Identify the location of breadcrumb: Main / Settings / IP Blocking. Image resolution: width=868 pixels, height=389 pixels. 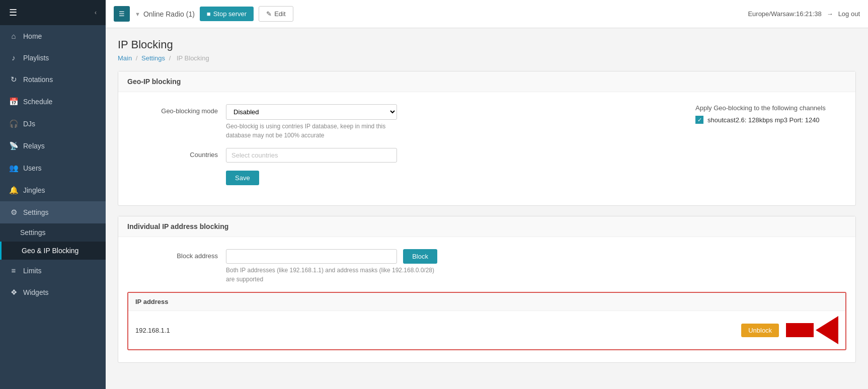
(487, 58).